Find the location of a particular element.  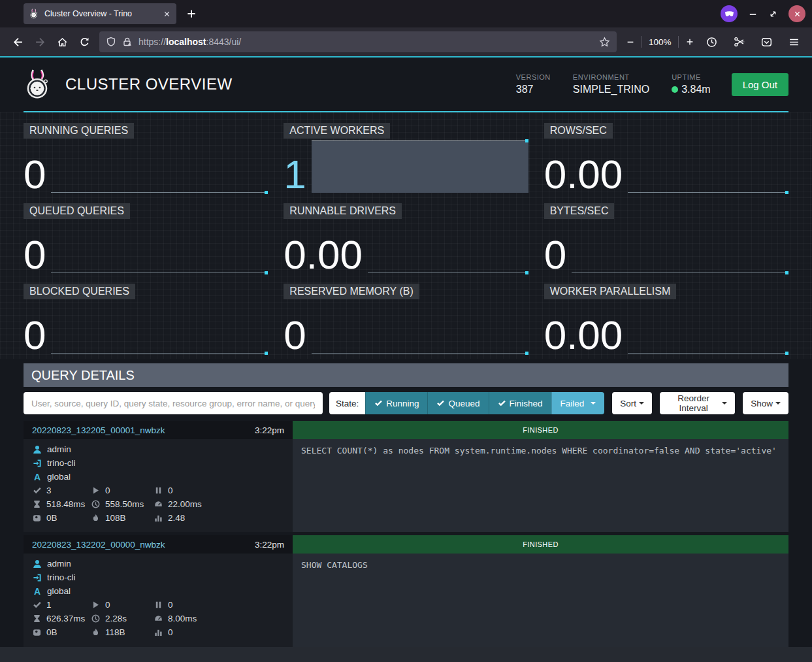

back-button is located at coordinates (18, 42).